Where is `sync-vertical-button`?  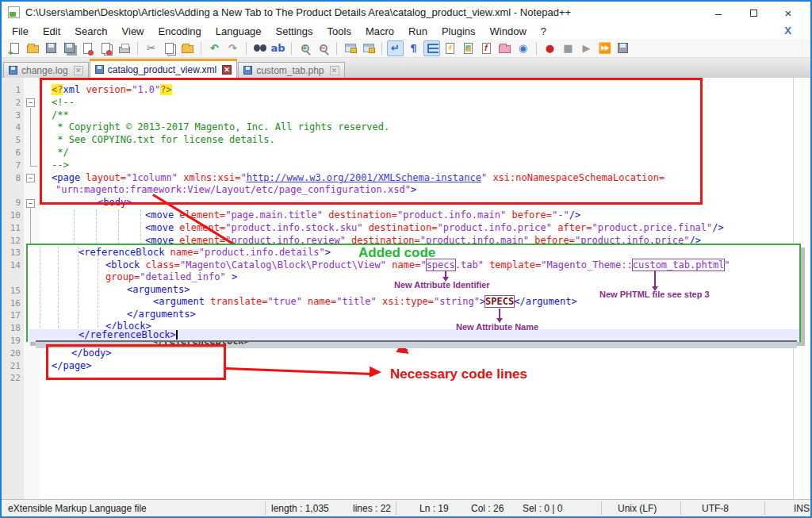
sync-vertical-button is located at coordinates (350, 48).